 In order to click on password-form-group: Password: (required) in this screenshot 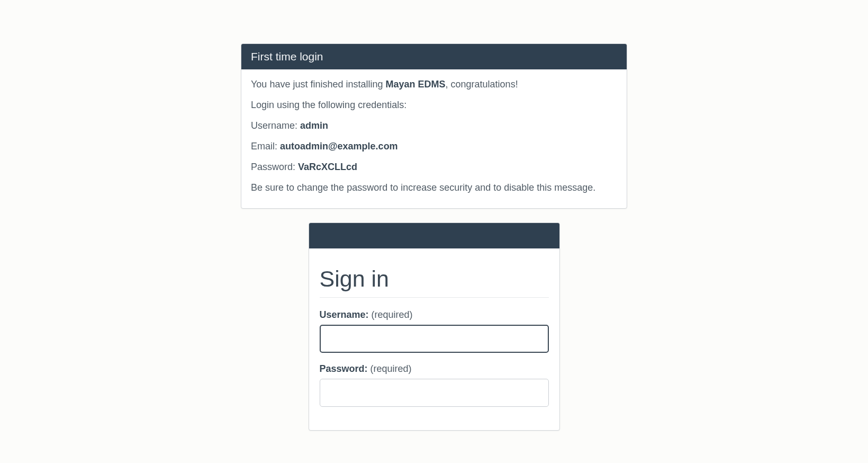, I will do `click(434, 385)`.